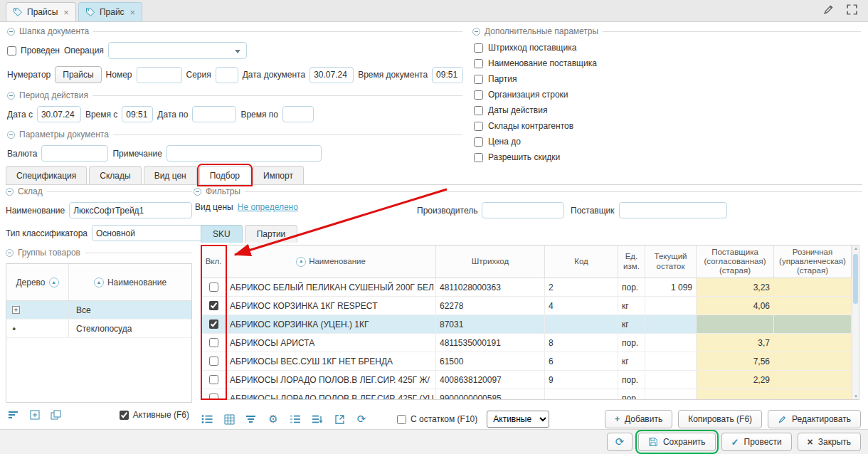  Describe the element at coordinates (828, 10) in the screenshot. I see `edit-pencil-icon` at that location.